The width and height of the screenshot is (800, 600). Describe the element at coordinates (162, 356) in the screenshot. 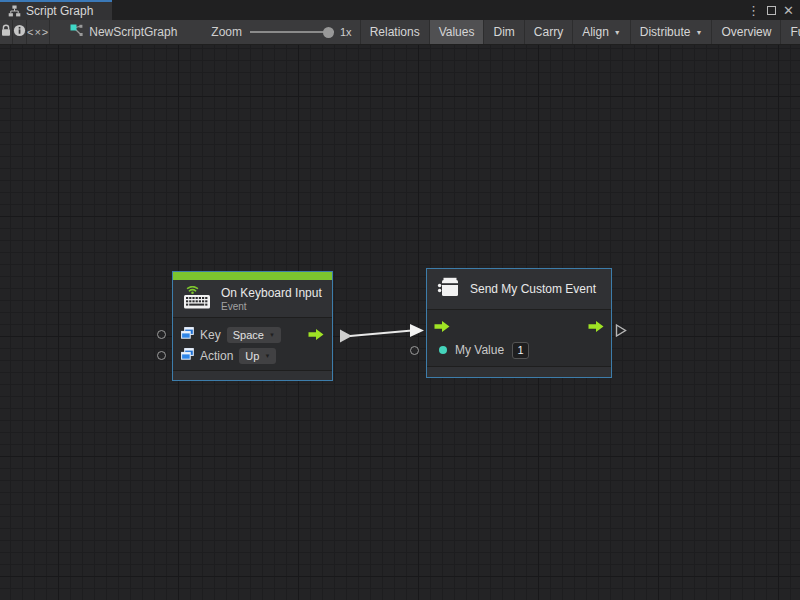

I see `input-port-circle-action` at that location.